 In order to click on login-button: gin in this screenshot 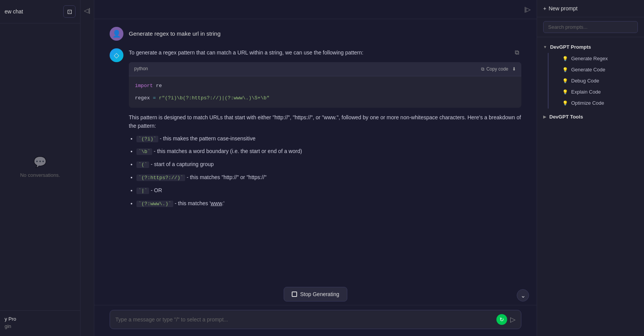, I will do `click(8, 326)`.